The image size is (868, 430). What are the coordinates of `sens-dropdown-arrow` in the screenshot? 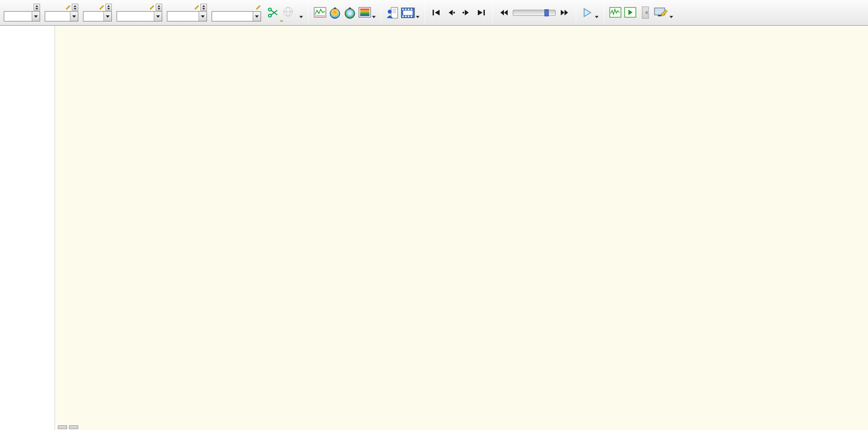 It's located at (35, 16).